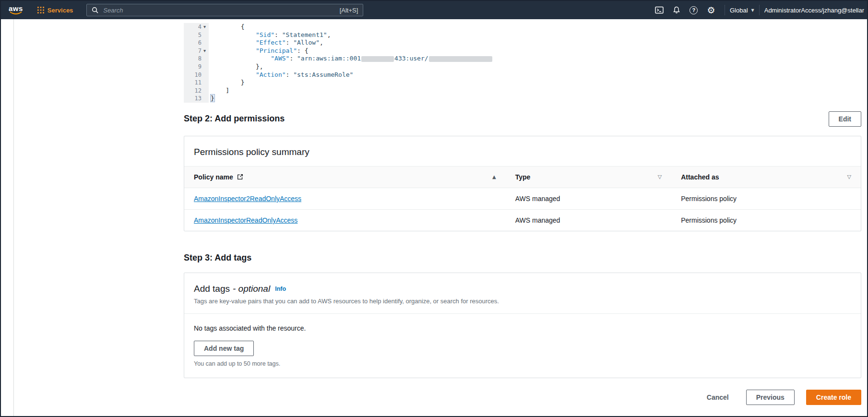  I want to click on line-number: 13, so click(193, 99).